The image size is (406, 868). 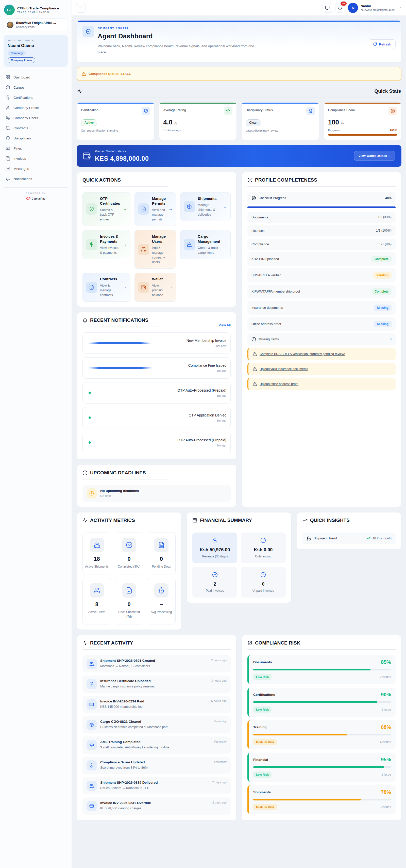 I want to click on financial-summary-card: FINANCIAL SUMMARY Ksh 50,976.00Revenue (…, so click(x=239, y=557).